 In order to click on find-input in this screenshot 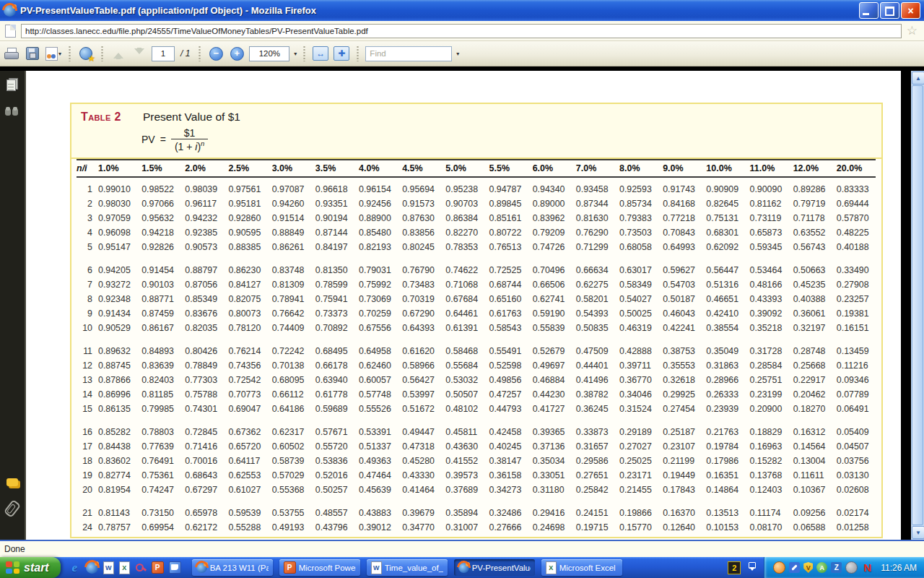, I will do `click(409, 53)`.